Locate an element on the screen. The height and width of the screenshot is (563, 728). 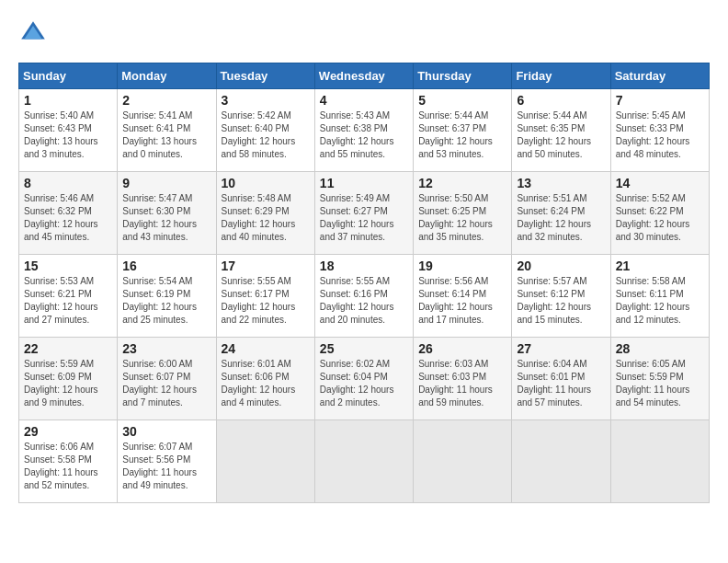
day-number: 10 is located at coordinates (266, 183).